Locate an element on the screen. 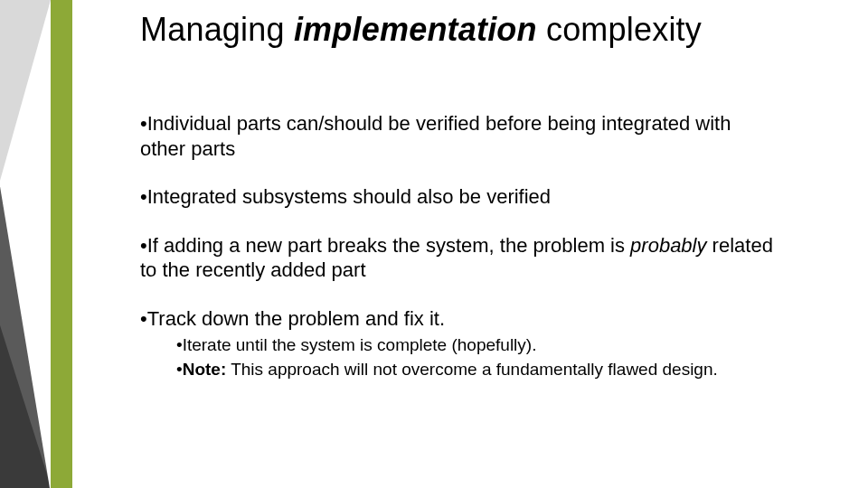 The image size is (868, 488). bullet-text: probably is located at coordinates (668, 246).